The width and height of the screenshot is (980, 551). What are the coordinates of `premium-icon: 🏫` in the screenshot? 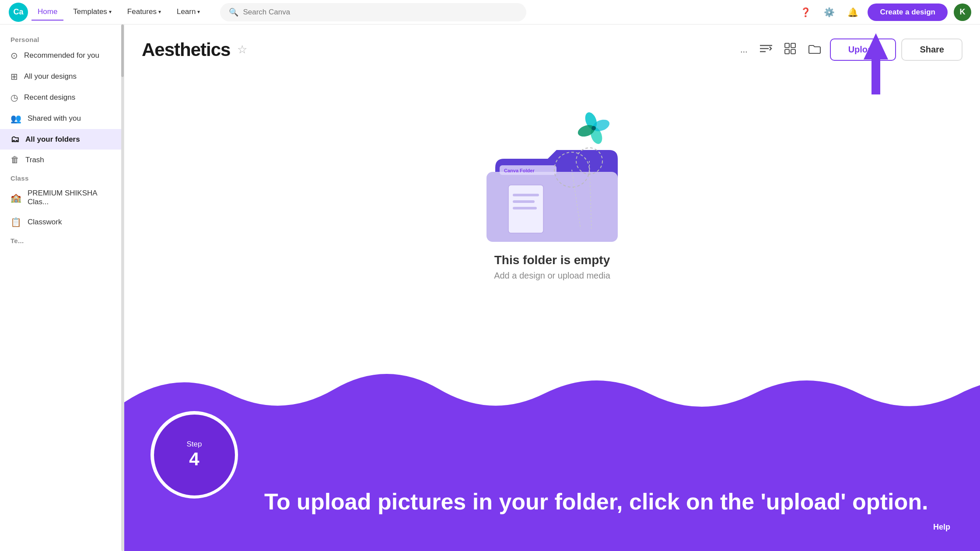 It's located at (16, 198).